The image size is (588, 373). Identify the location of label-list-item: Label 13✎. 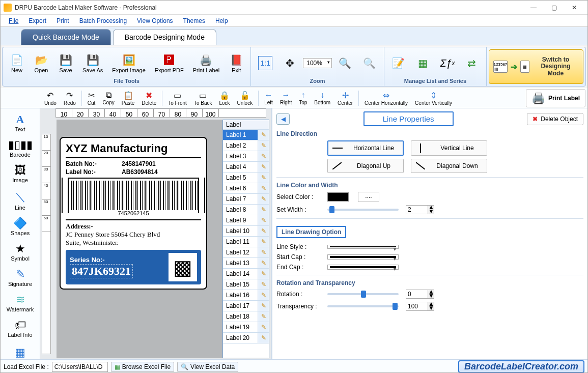
(246, 264).